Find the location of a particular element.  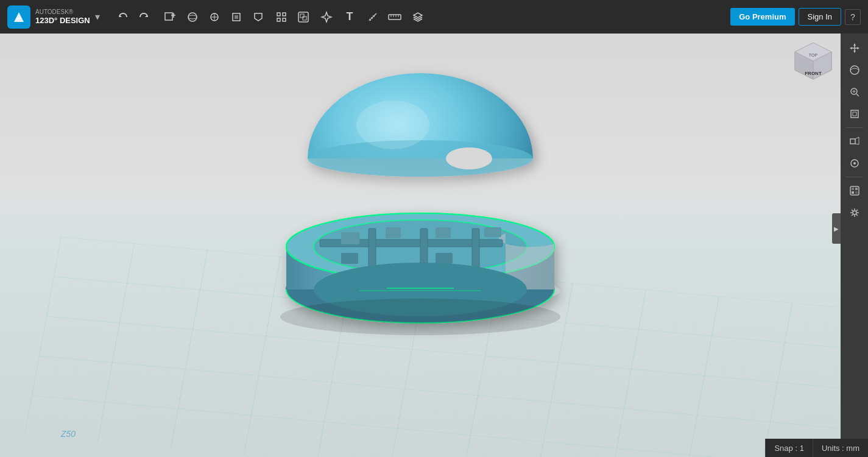

app-title: AUTODESK® 123D° DESIGN is located at coordinates (63, 17).